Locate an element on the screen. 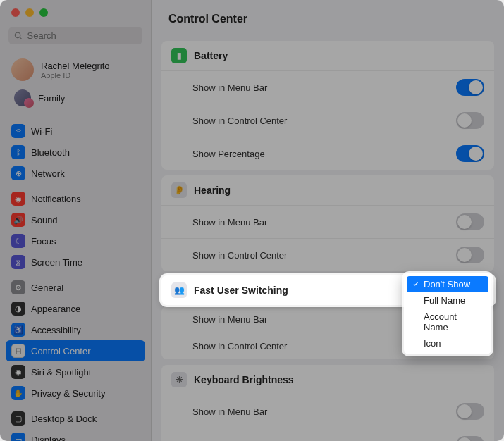  sidebar-item-siri: ◉Siri & Spotlight is located at coordinates (75, 372).